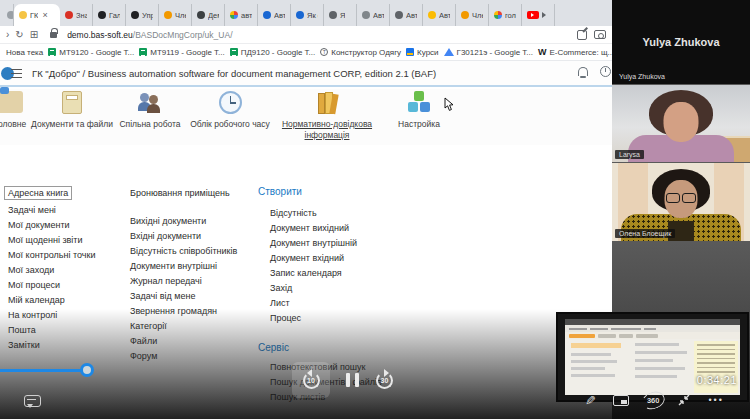 The width and height of the screenshot is (750, 419). I want to click on nav-my-daily-reports: Мої щоденні звіти, so click(45, 240).